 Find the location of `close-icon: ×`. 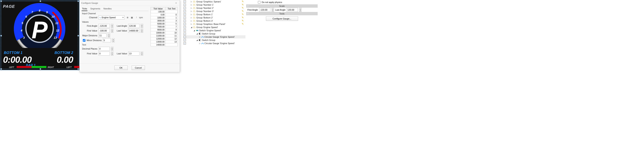

close-icon: × is located at coordinates (176, 3).